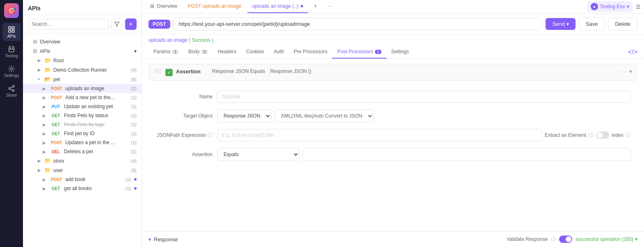  What do you see at coordinates (380, 135) in the screenshot?
I see `jsonpath-input` at bounding box center [380, 135].